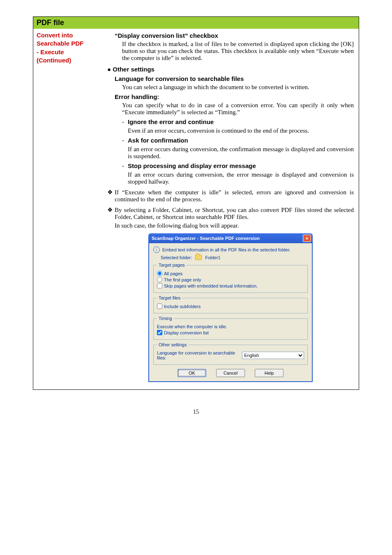  I want to click on page-number: 15, so click(196, 412).